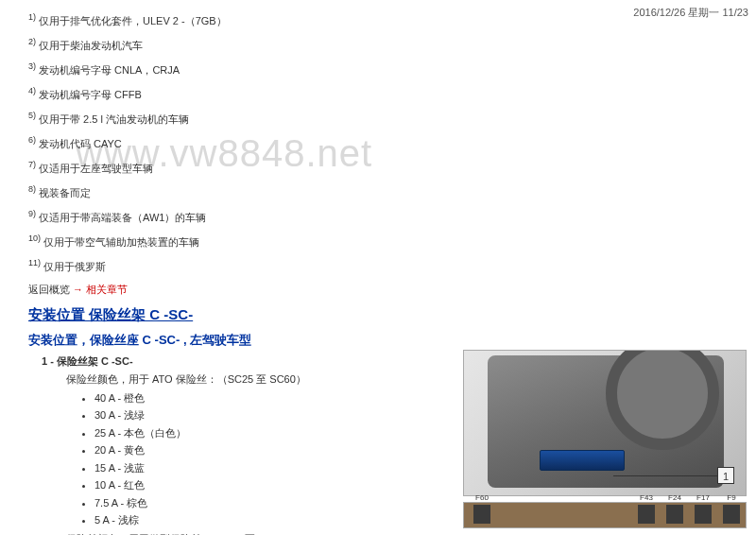 This screenshot has width=756, height=535. Describe the element at coordinates (98, 289) in the screenshot. I see `related-chapter-link: → 相关章节` at that location.